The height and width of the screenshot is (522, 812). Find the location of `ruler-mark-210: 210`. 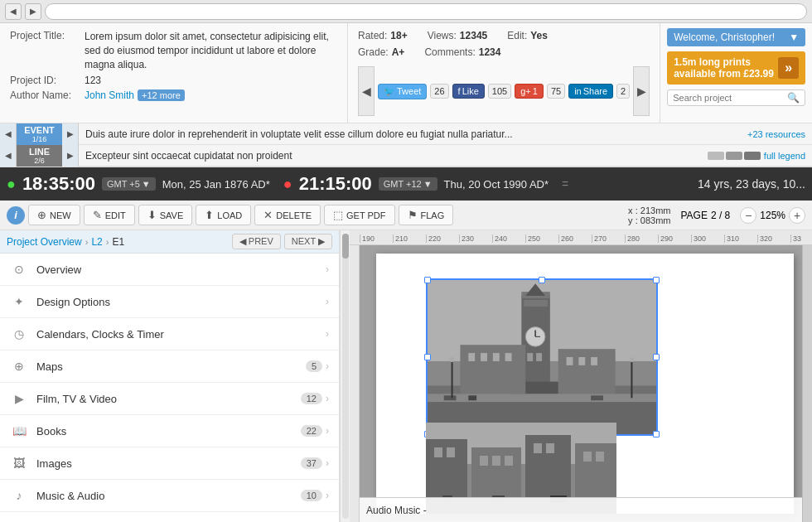

ruler-mark-210: 210 is located at coordinates (409, 239).